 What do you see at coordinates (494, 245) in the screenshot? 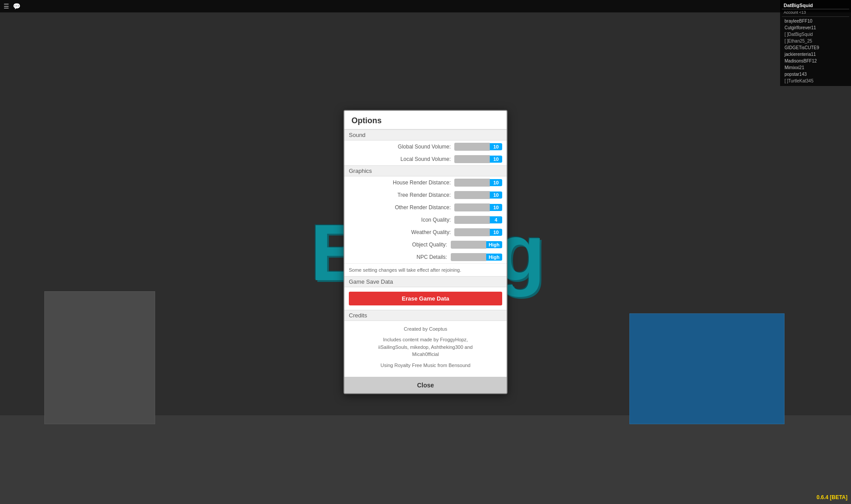
I see `object-quality-value: High` at bounding box center [494, 245].